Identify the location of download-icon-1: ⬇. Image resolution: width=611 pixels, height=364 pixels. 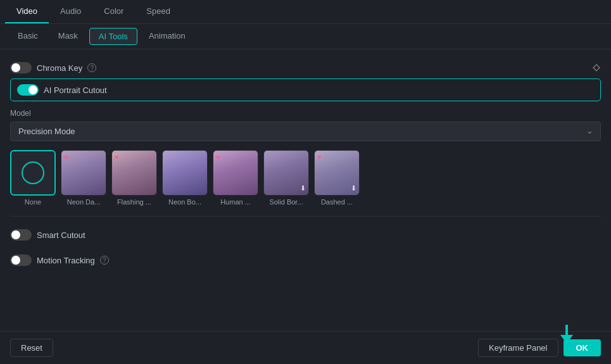
(303, 189).